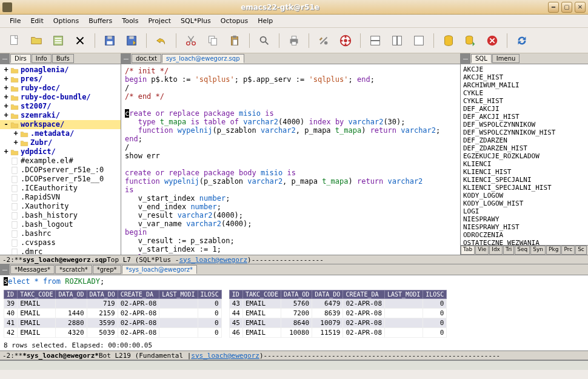 The image size is (588, 379). I want to click on sql-object-item: EGZEKUCJE_ROZKLADOW, so click(524, 156).